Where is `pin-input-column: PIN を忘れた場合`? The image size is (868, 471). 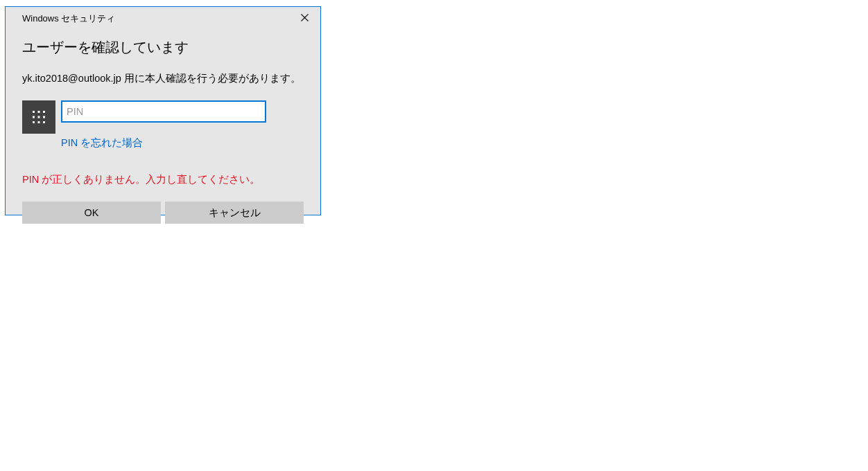
pin-input-column: PIN を忘れた場合 is located at coordinates (164, 125).